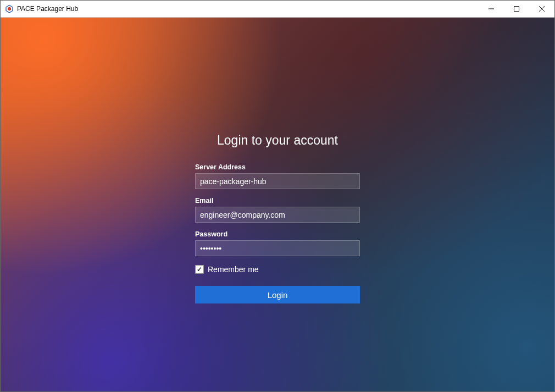 The height and width of the screenshot is (392, 555). I want to click on remember-me-row: Remember me, so click(278, 269).